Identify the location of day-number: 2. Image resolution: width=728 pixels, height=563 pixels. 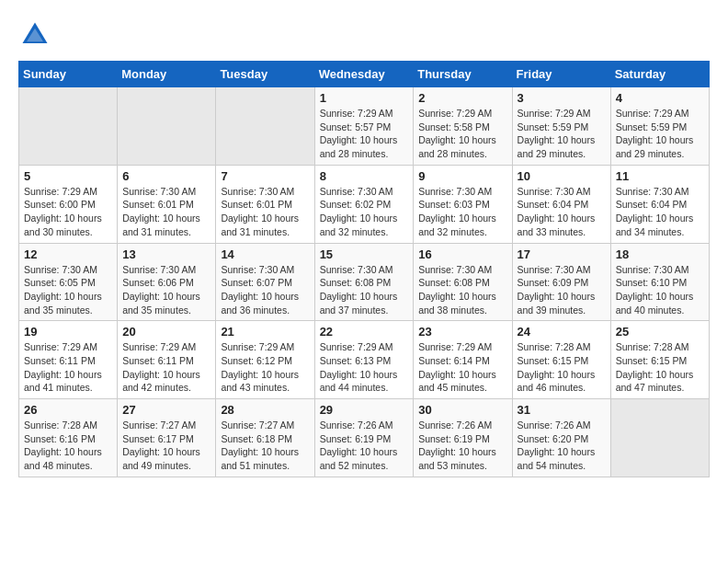
(462, 98).